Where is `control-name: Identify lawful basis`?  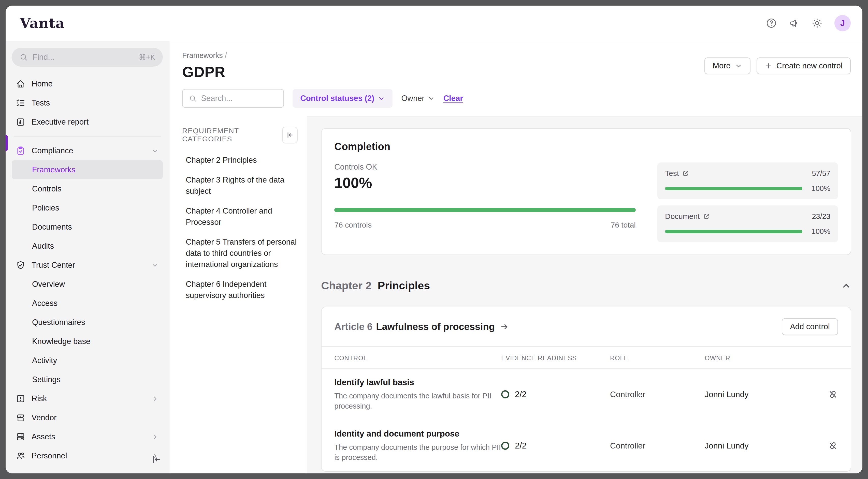
control-name: Identify lawful basis is located at coordinates (418, 383).